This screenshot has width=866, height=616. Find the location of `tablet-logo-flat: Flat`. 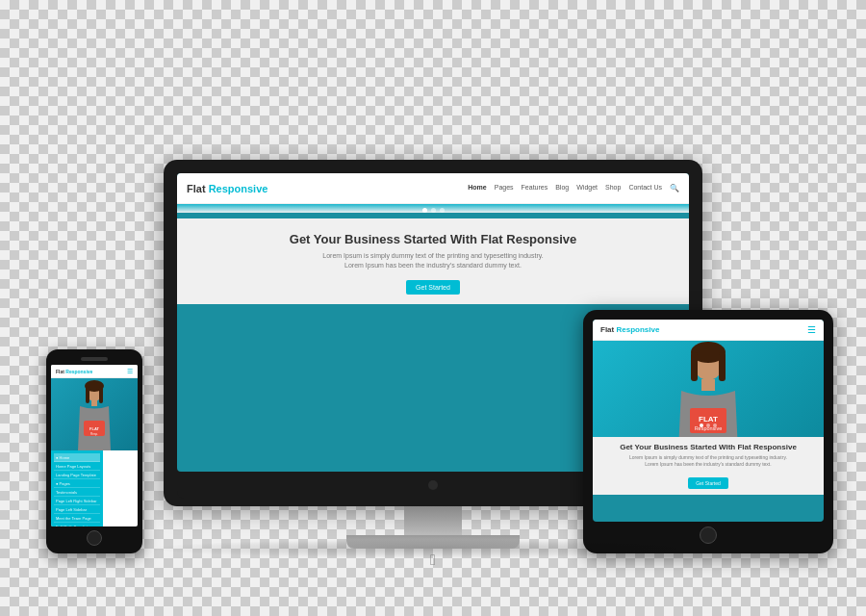

tablet-logo-flat: Flat is located at coordinates (607, 329).